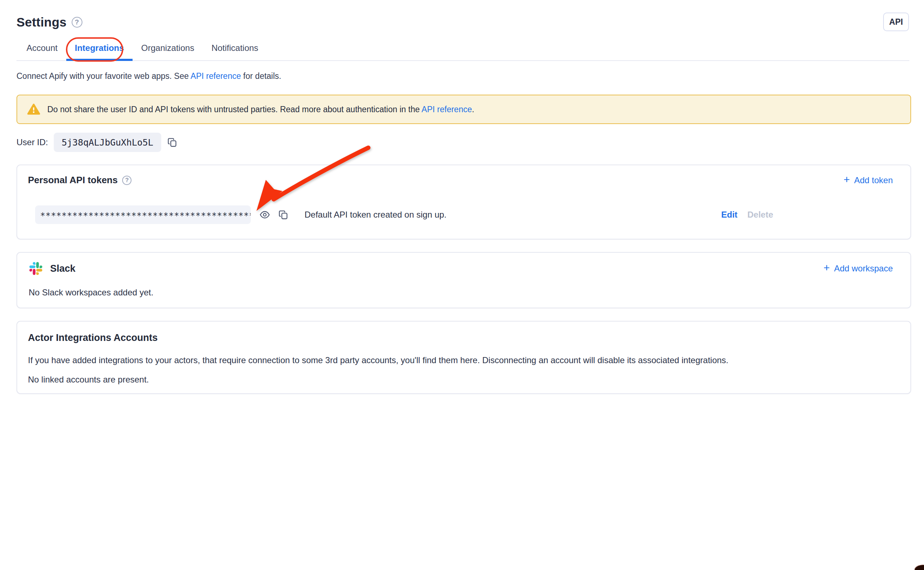 Image resolution: width=924 pixels, height=570 pixels. What do you see at coordinates (896, 22) in the screenshot?
I see `api-button: API` at bounding box center [896, 22].